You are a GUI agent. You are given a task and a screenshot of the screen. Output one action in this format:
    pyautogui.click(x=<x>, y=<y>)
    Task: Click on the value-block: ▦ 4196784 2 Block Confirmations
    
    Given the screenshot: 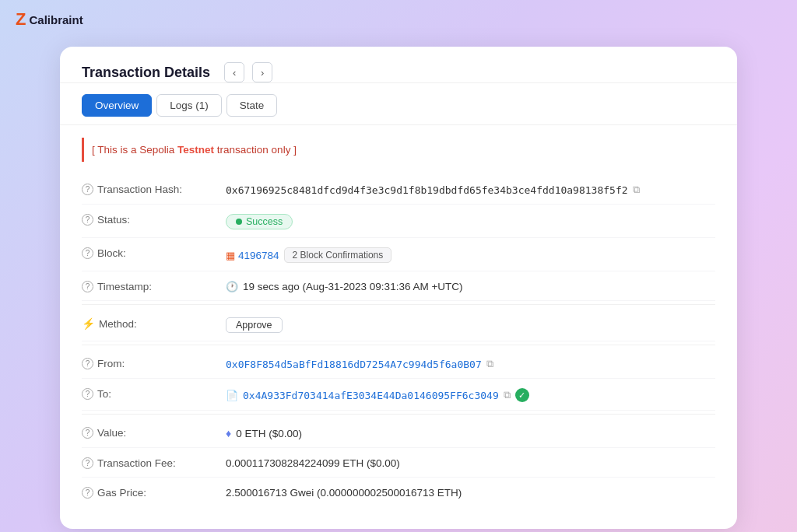 What is the action you would take?
    pyautogui.click(x=470, y=254)
    